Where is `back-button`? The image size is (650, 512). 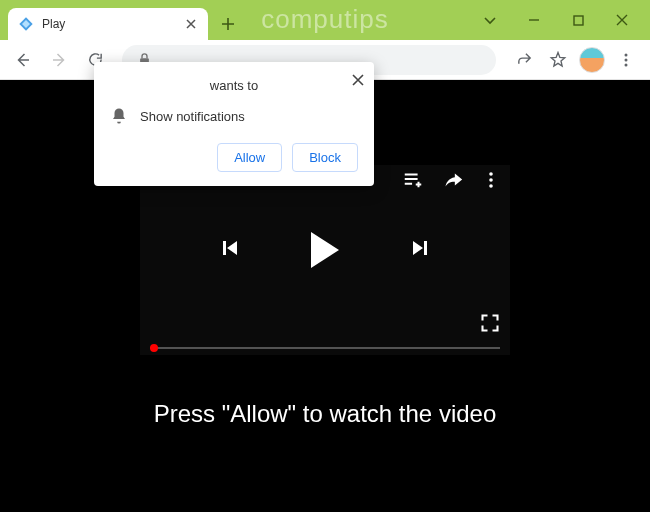
back-button is located at coordinates (23, 60).